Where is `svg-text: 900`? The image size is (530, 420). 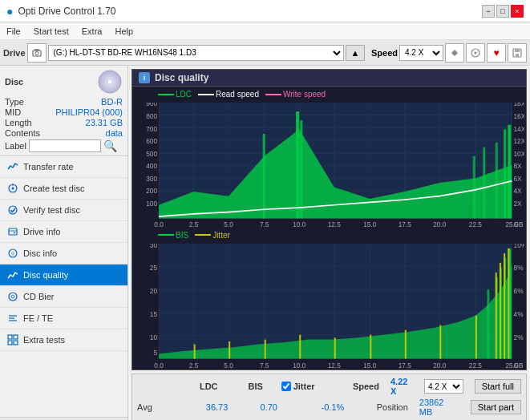
svg-text: 900 is located at coordinates (152, 106).